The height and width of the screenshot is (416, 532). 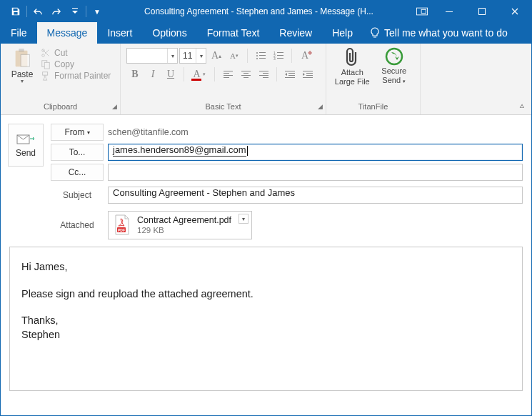 I want to click on font-size-combo: 11 ▾, so click(x=193, y=56).